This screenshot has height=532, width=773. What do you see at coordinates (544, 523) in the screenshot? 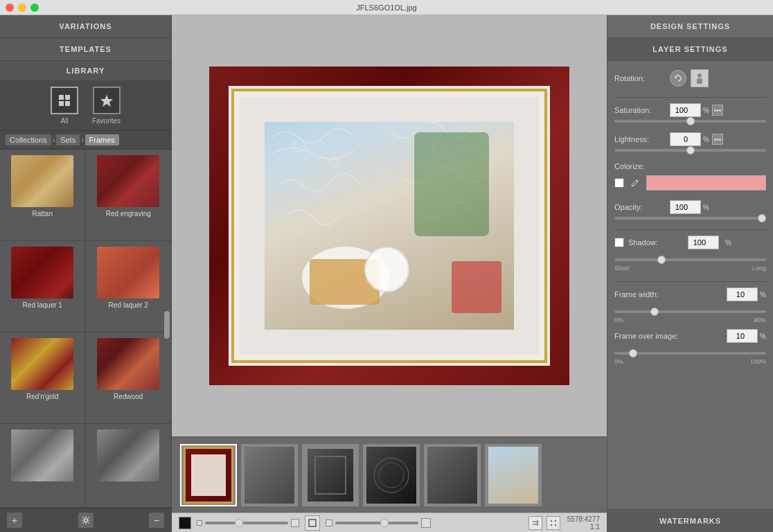
I see `status-action-icons` at bounding box center [544, 523].